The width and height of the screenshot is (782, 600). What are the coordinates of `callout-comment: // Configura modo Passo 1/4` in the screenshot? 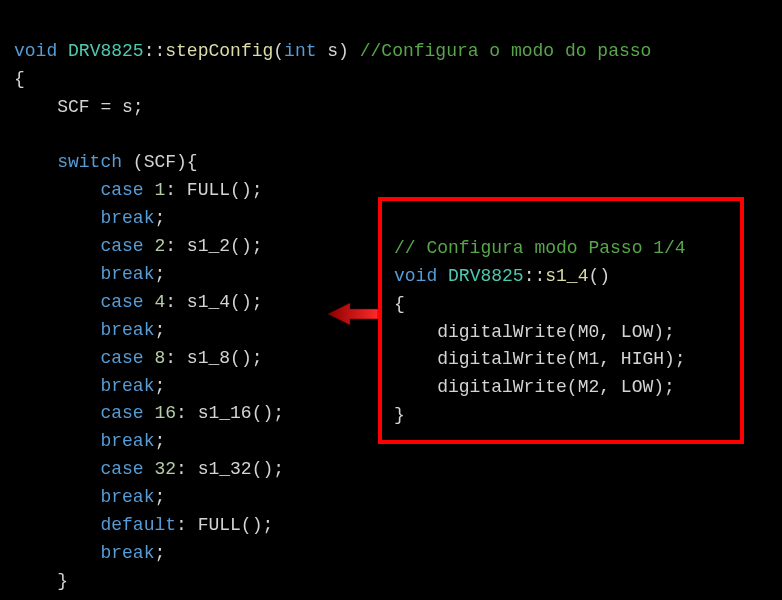 It's located at (540, 248).